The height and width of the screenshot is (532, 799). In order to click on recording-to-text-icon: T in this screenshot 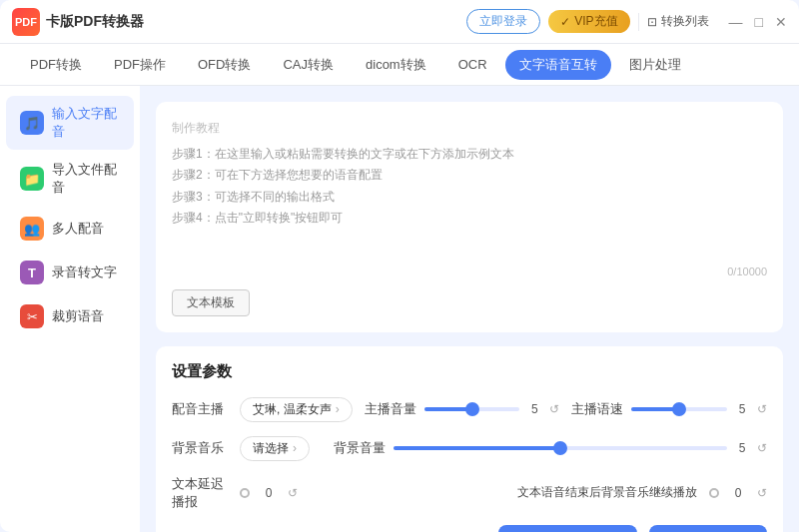, I will do `click(32, 272)`.